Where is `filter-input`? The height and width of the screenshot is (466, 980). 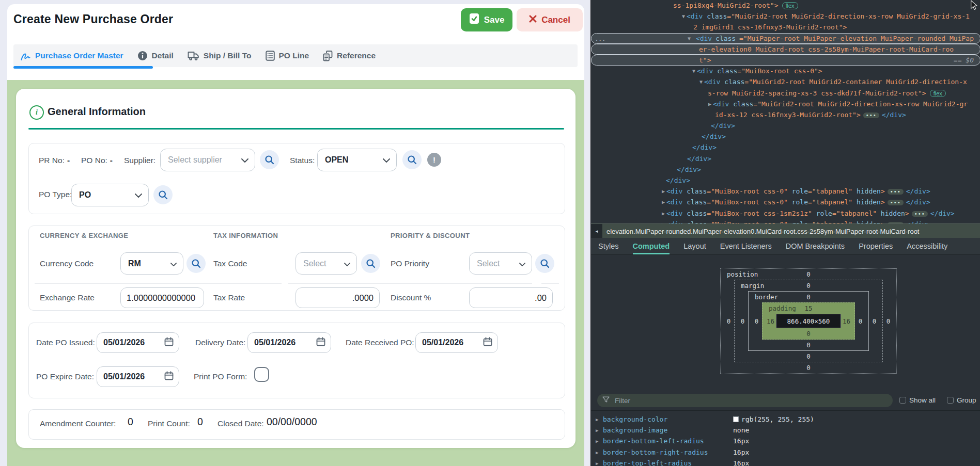 filter-input is located at coordinates (751, 400).